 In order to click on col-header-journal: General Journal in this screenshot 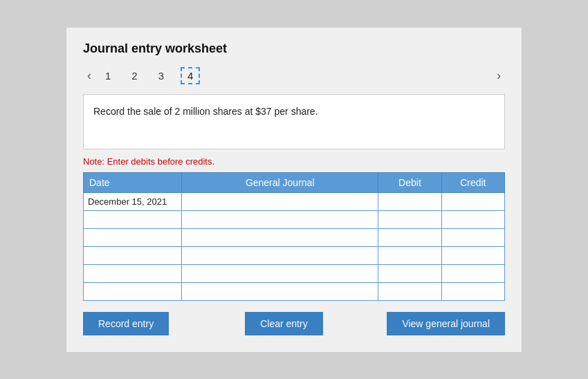, I will do `click(280, 183)`.